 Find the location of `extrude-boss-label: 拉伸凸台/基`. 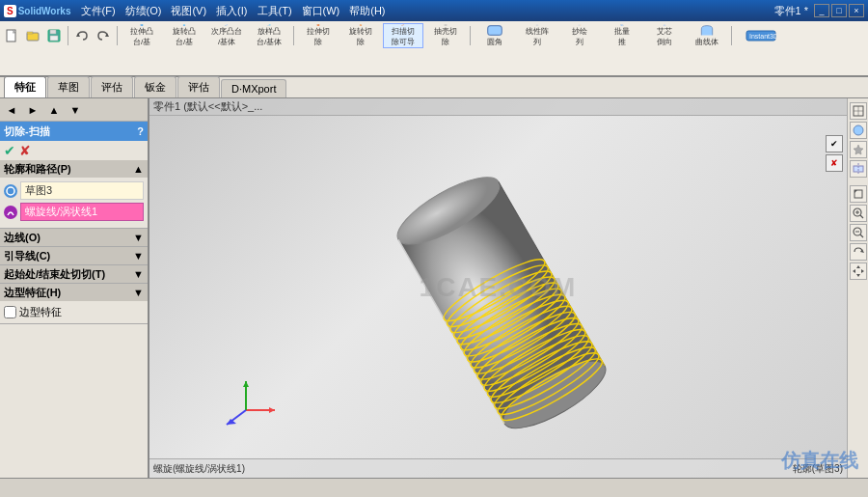

extrude-boss-label: 拉伸凸台/基 is located at coordinates (142, 37).